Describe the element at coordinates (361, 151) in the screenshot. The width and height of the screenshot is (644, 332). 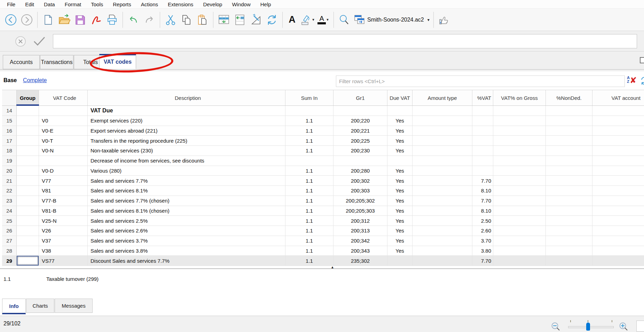
I see `cell-gr1: 200;230` at that location.